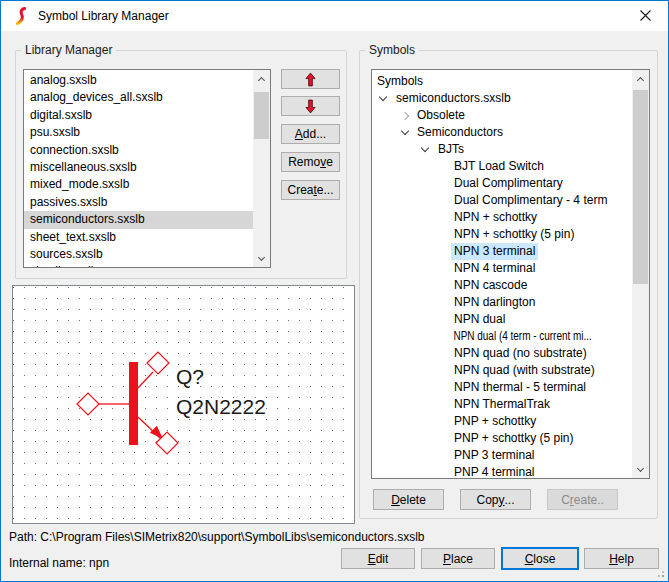 The height and width of the screenshot is (582, 669). What do you see at coordinates (138, 184) in the screenshot?
I see `library-list-item: mixed_mode.sxslb` at bounding box center [138, 184].